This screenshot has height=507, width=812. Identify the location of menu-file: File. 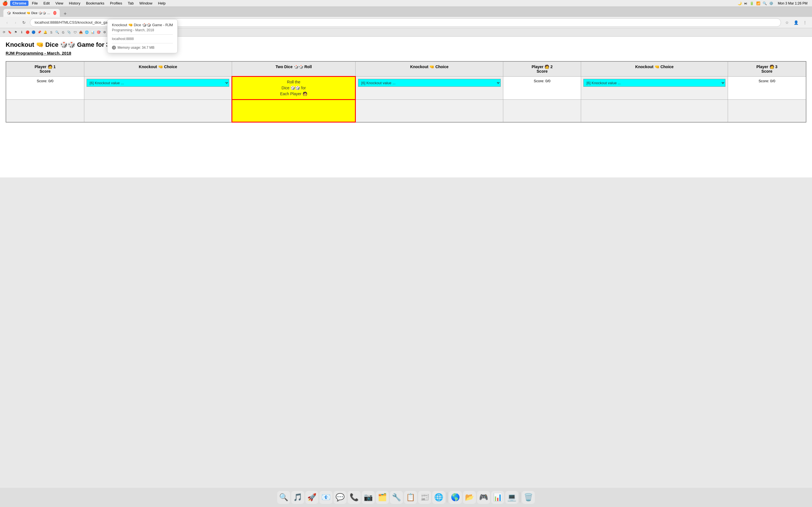
(35, 3).